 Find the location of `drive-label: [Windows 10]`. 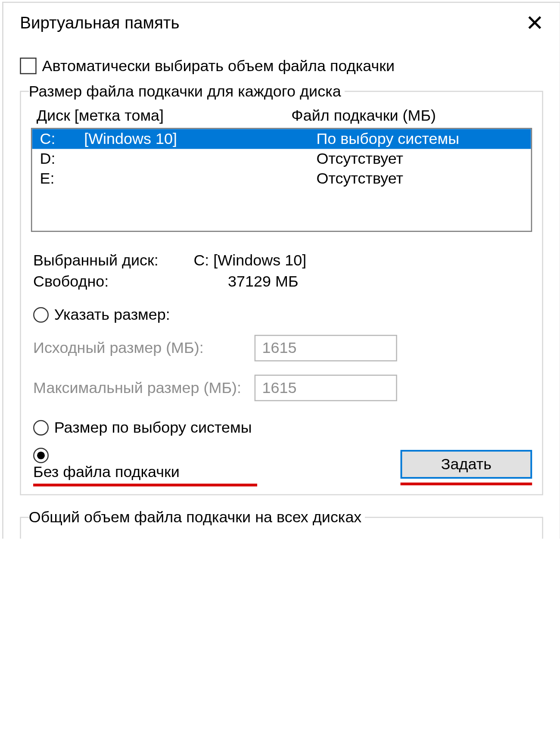

drive-label: [Windows 10] is located at coordinates (200, 139).